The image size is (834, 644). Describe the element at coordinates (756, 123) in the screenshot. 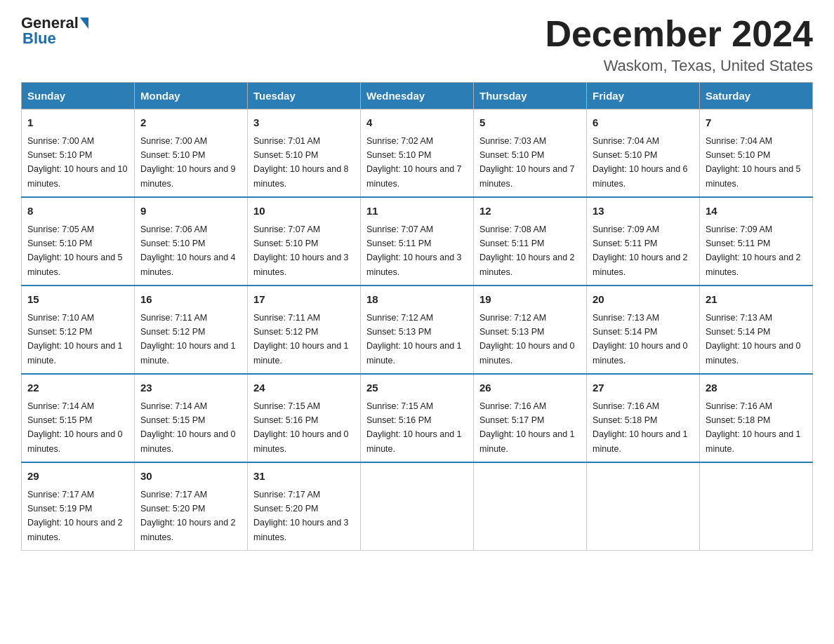

I see `day-number: 7` at that location.